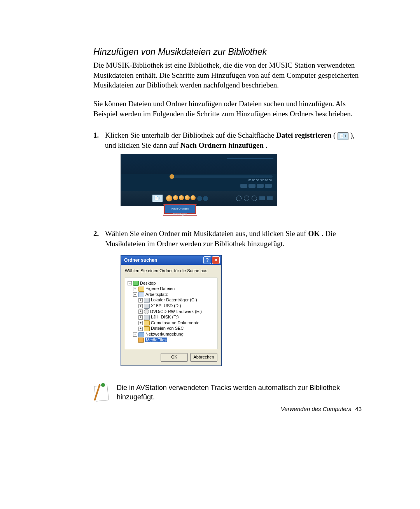 This screenshot has width=420, height=509. I want to click on tree-item: Arbeitsplatz, so click(156, 294).